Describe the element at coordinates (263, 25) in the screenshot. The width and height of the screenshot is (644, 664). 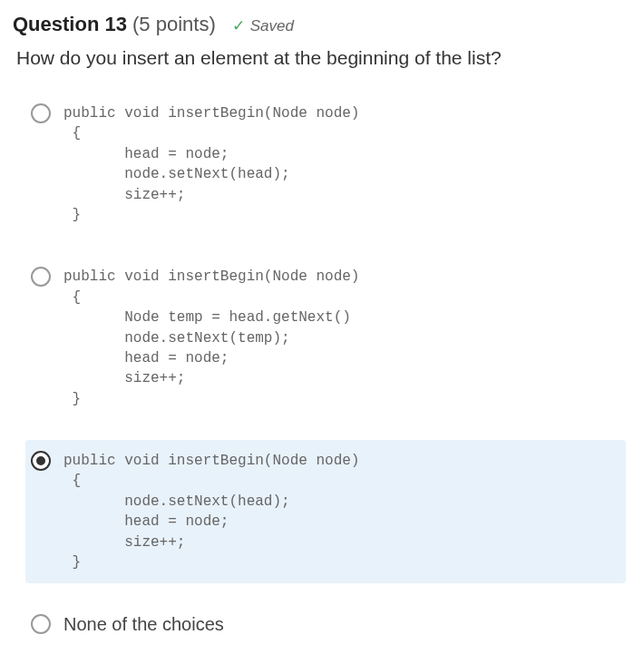
I see `saved-indicator: ✓ Saved` at that location.